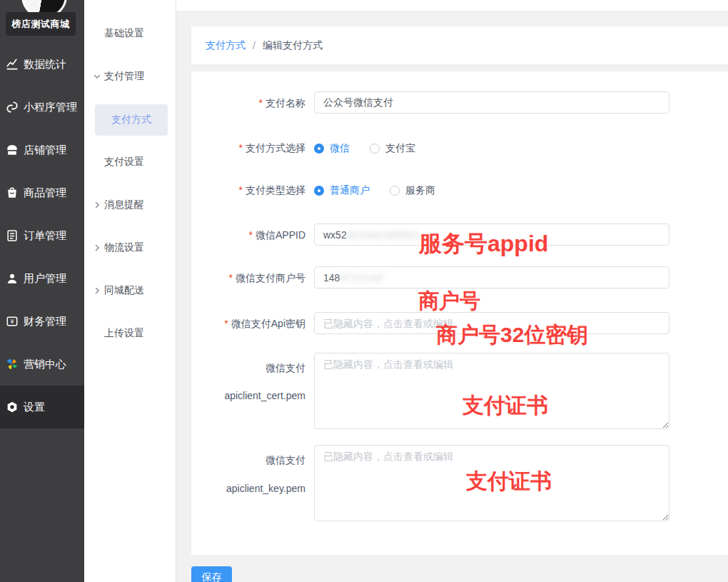 This screenshot has width=728, height=582. I want to click on sidebar-item-orders: 订单管理, so click(42, 236).